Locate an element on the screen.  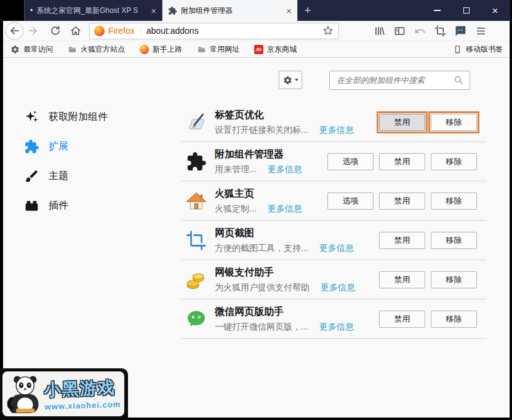
bookmark-star-icon is located at coordinates (328, 31).